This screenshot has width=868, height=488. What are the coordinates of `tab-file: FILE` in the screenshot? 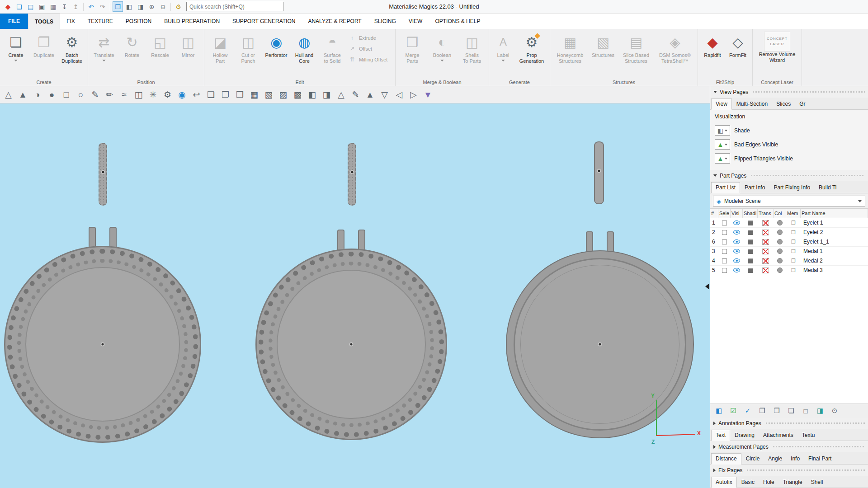 It's located at (14, 21).